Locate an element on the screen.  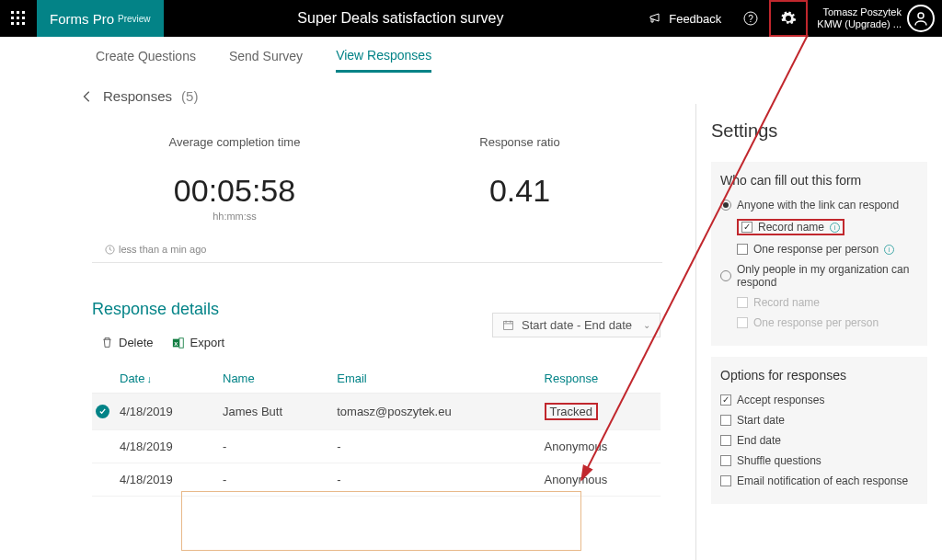
tab-view-responses: View Responses is located at coordinates (384, 55).